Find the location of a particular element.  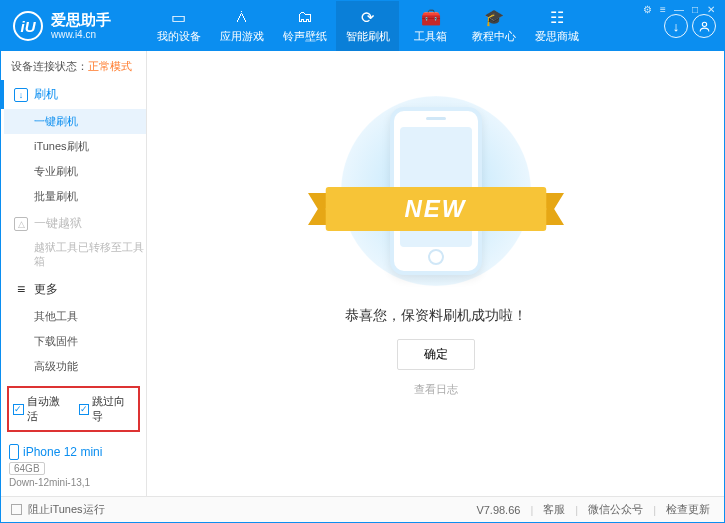

checkbox-label: 跳过向导 is located at coordinates (113, 409).